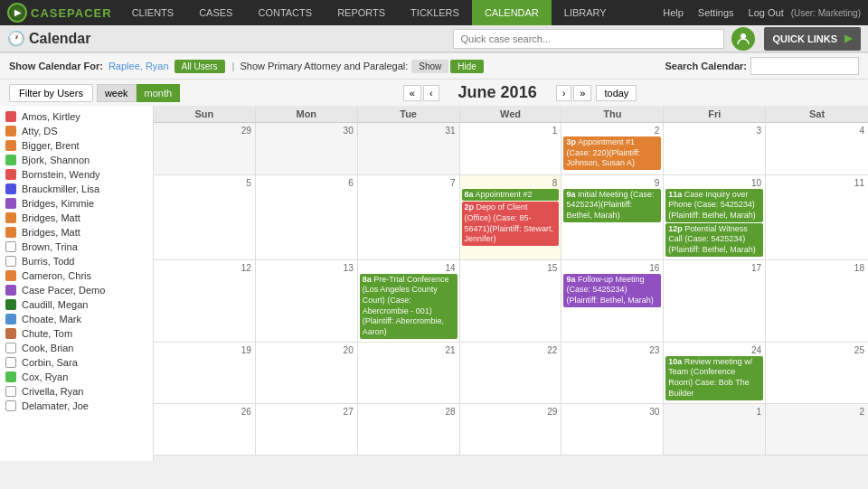 The image size is (868, 489). What do you see at coordinates (412, 93) in the screenshot?
I see `first-nav-button: «` at bounding box center [412, 93].